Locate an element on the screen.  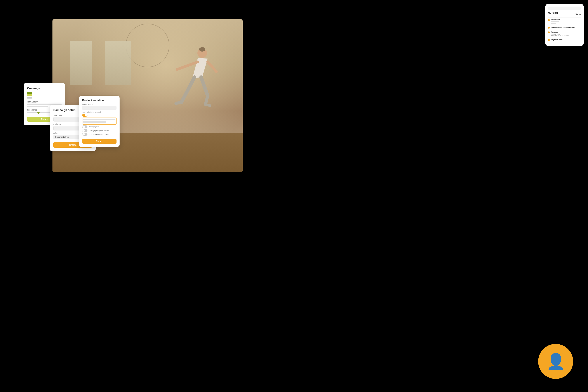
portal-divider is located at coordinates (564, 18).